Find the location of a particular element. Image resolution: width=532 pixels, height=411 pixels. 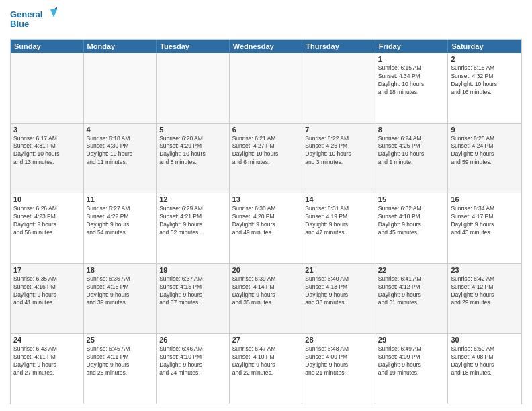

svg-text: Blue is located at coordinates (19, 24).